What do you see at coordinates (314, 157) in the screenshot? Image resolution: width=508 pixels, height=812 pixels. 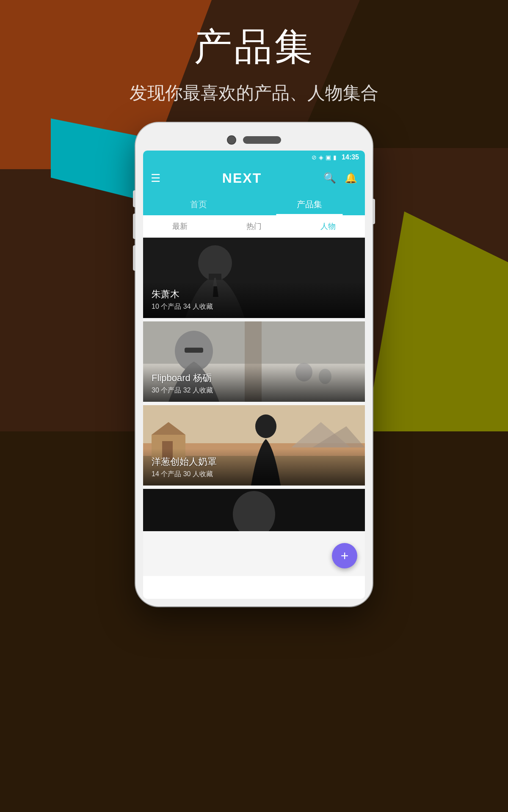 I see `no-disturb-icon: ⊘` at bounding box center [314, 157].